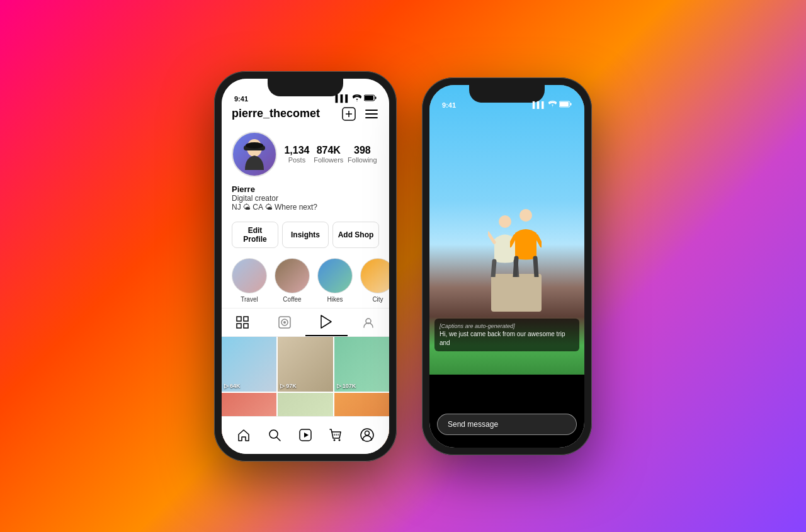 Image resolution: width=806 pixels, height=532 pixels. Describe the element at coordinates (565, 105) in the screenshot. I see `battery-icon-right` at that location.